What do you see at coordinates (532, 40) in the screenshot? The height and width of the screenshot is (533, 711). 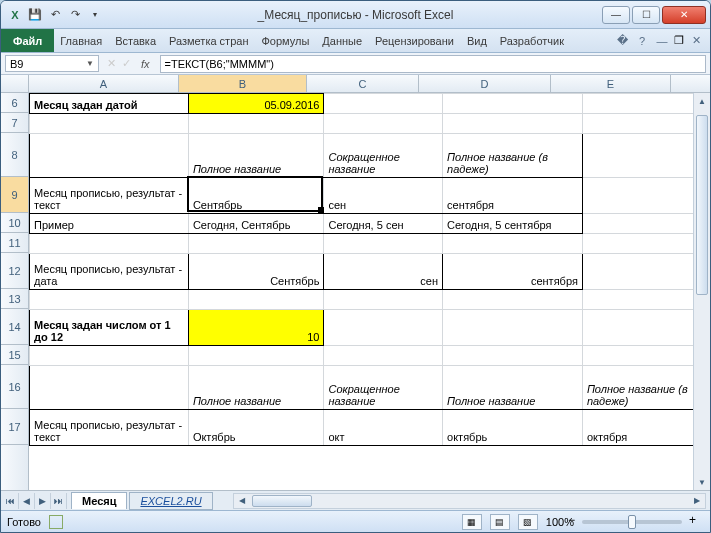 I see `tab-developer: Разработчик` at bounding box center [532, 40].